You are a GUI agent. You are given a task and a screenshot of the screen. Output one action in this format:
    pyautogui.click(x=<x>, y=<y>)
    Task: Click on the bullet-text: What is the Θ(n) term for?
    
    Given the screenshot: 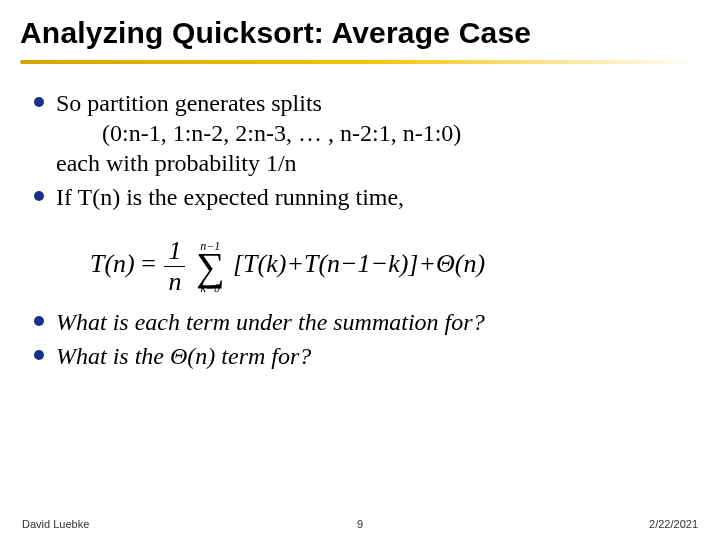 What is the action you would take?
    pyautogui.click(x=184, y=356)
    